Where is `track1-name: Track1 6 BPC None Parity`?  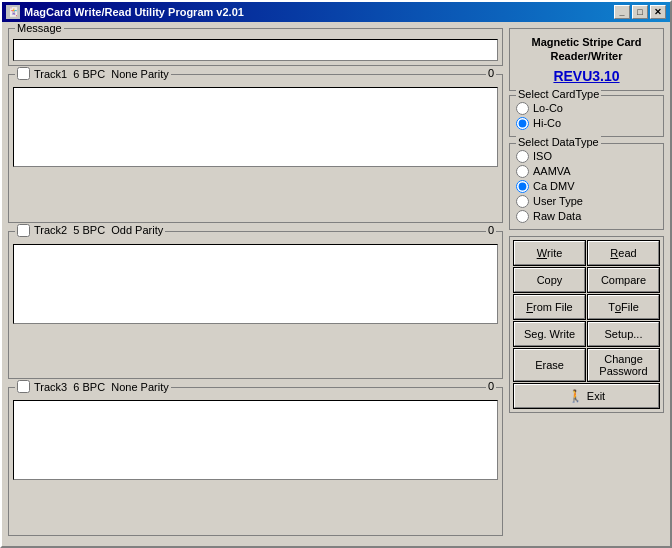
track1-name: Track1 6 BPC None Parity is located at coordinates (102, 74).